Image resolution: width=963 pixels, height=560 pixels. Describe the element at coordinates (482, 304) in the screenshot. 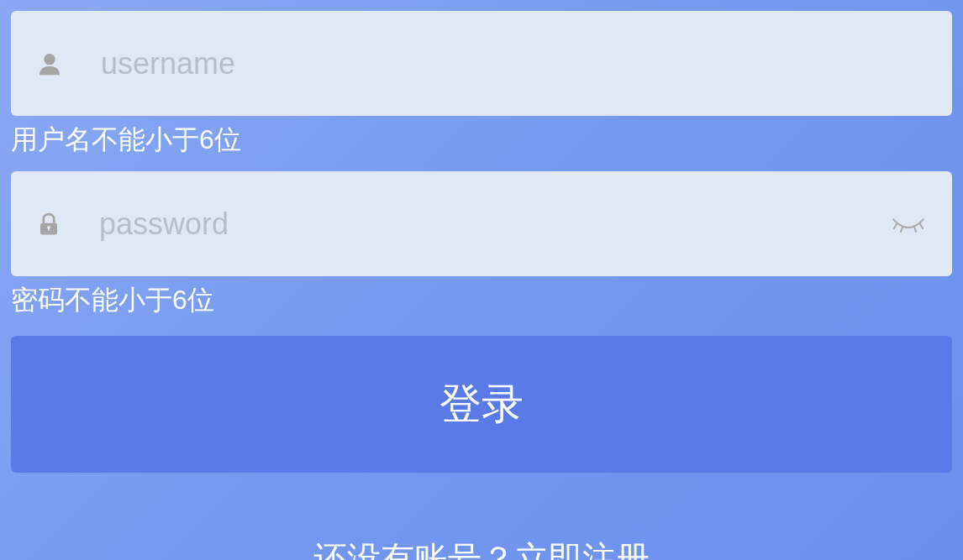

I see `password-error: 密码不能小于6位` at that location.